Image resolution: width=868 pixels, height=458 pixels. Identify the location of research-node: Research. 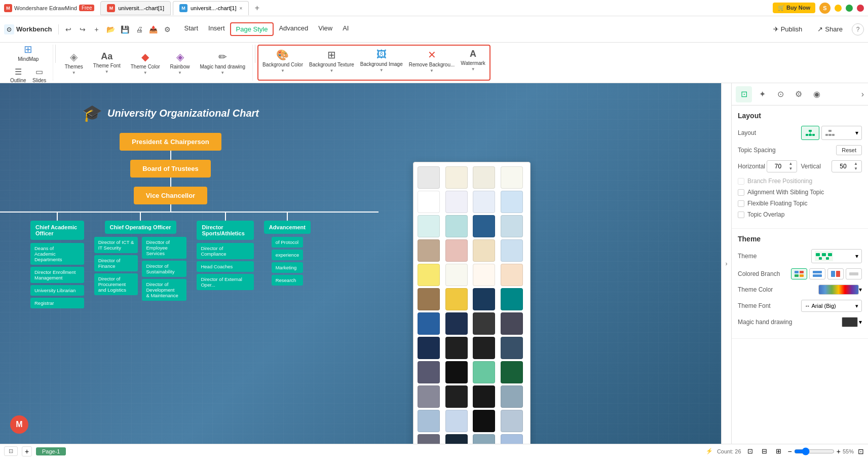
(287, 280).